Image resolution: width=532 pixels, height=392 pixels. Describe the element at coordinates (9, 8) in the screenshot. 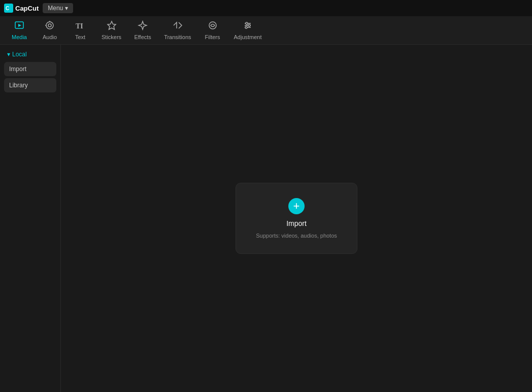

I see `logo-icon: C` at that location.